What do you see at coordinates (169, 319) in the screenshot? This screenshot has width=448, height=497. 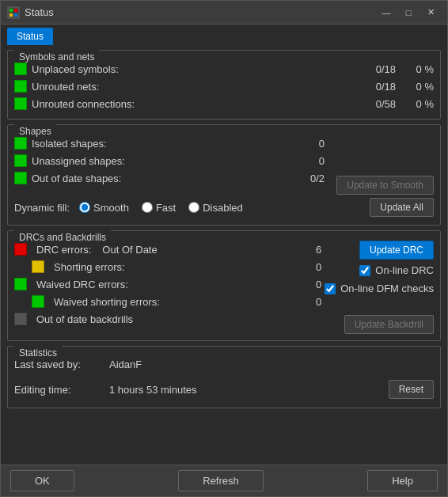 I see `table-row: Out of date backdrills` at bounding box center [169, 319].